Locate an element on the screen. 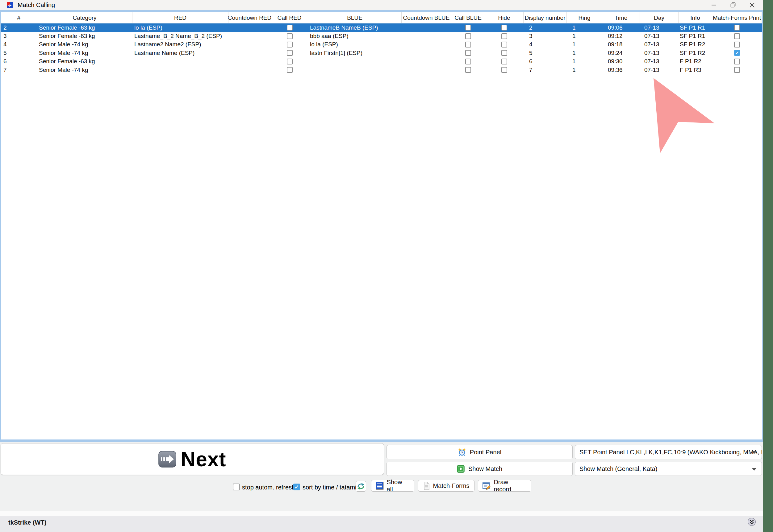  cell-hide is located at coordinates (504, 53).